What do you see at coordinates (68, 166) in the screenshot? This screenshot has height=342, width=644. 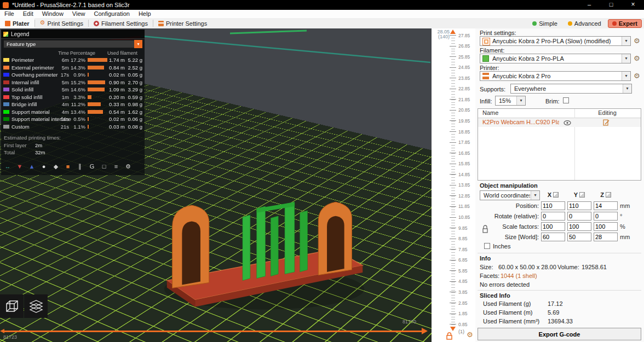 I see `color-changes-icon: ■` at bounding box center [68, 166].